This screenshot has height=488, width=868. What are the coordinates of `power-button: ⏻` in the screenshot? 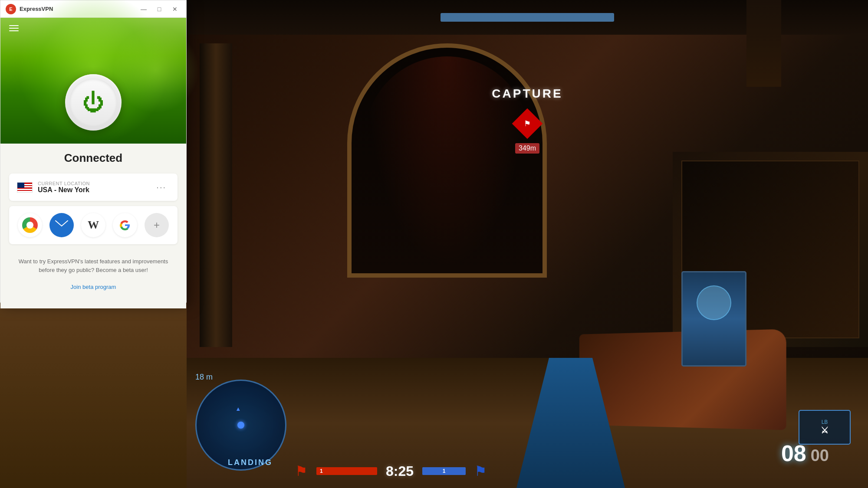 It's located at (93, 102).